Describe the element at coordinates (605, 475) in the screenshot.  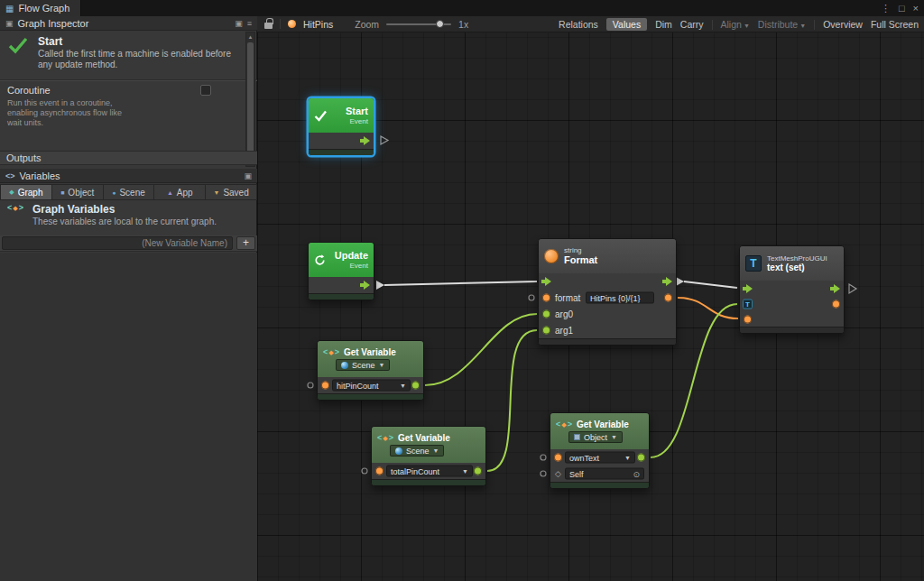
I see `self-target-field: Self ⊙` at that location.